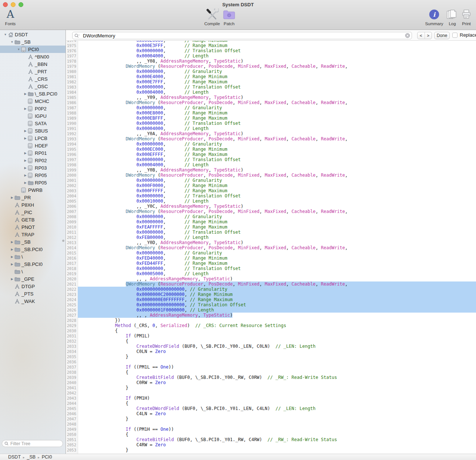 The width and height of the screenshot is (476, 460). Describe the element at coordinates (71, 331) in the screenshot. I see `line-number: 2030` at that location.